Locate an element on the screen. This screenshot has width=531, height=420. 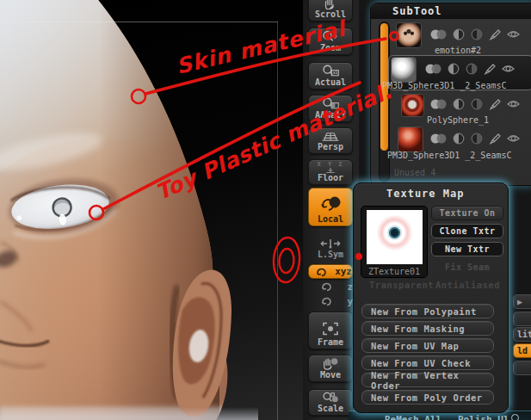
floor-button: X Y Z Floor is located at coordinates (330, 172).